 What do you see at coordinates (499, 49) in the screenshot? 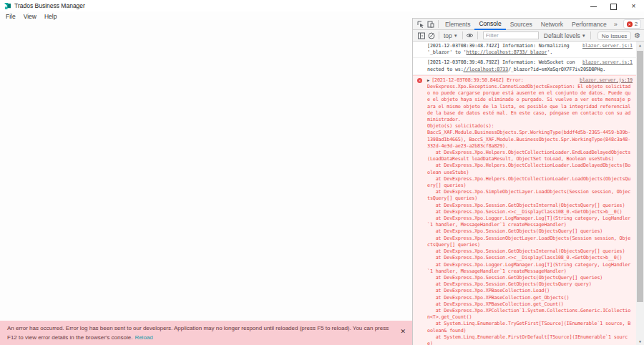
I see `console-message-text: [2021-12-03T08:39:48.742Z] Information: …` at bounding box center [499, 49].